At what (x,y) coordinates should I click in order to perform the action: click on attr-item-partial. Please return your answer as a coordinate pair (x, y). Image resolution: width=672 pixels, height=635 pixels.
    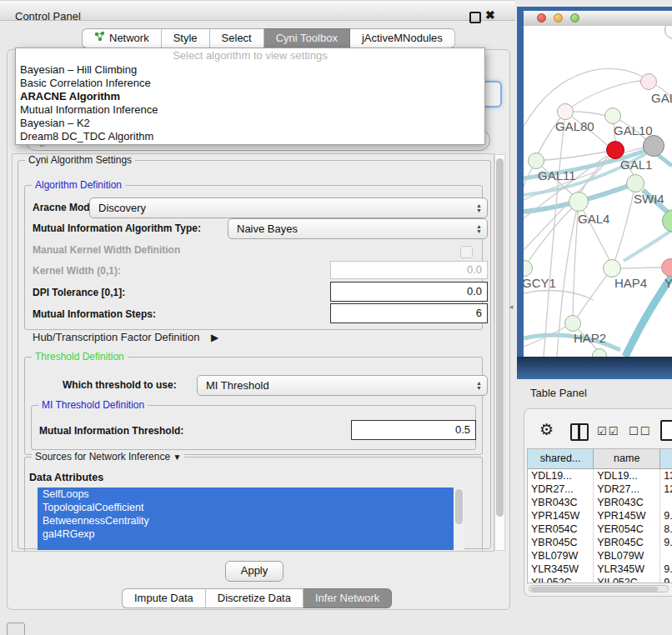
    Looking at the image, I should click on (251, 545).